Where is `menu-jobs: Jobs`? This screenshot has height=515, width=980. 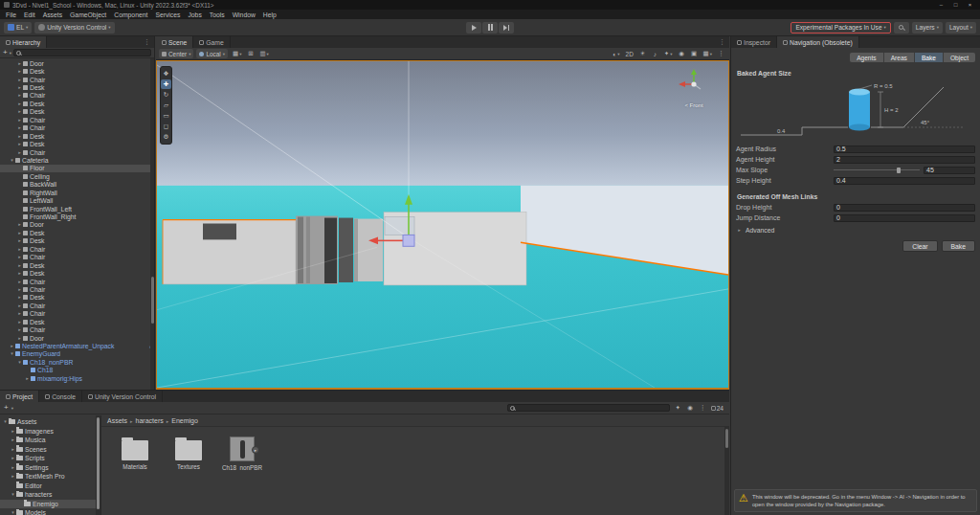
menu-jobs: Jobs is located at coordinates (194, 15).